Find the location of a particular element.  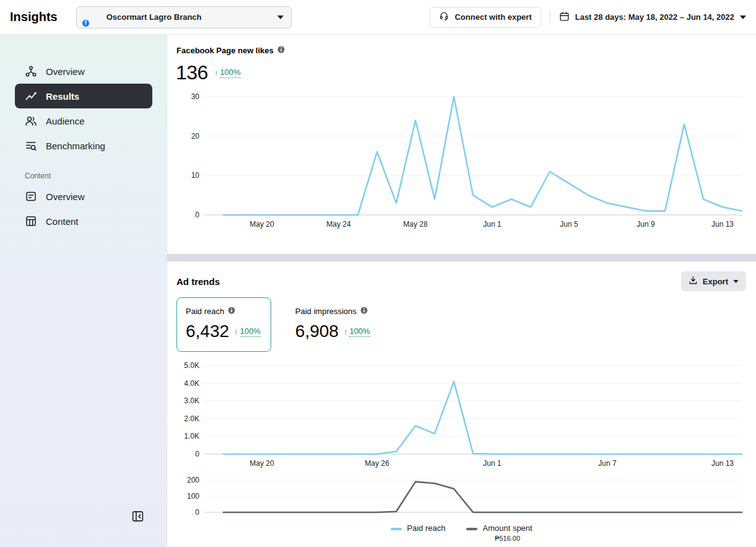

trend-line-icon is located at coordinates (31, 96).